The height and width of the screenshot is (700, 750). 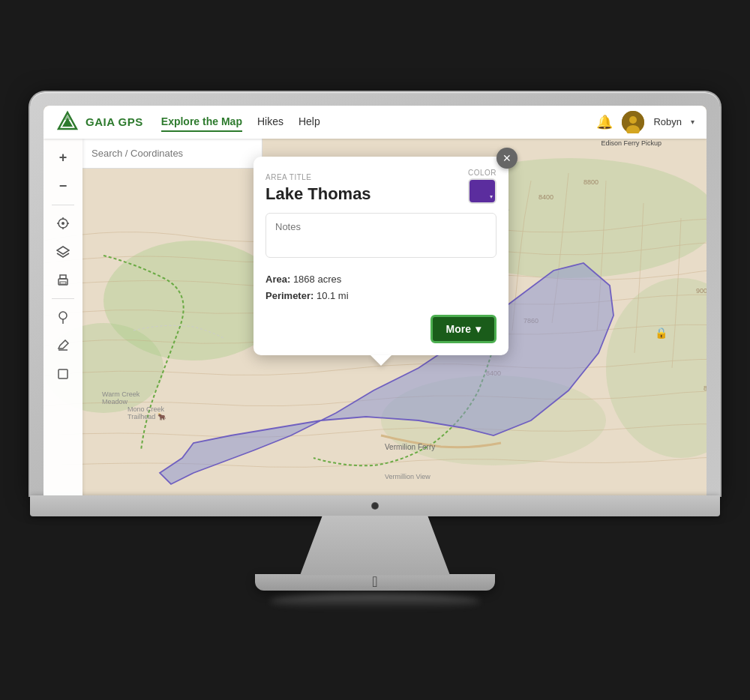 I want to click on zoom-in-button: +, so click(x=63, y=158).